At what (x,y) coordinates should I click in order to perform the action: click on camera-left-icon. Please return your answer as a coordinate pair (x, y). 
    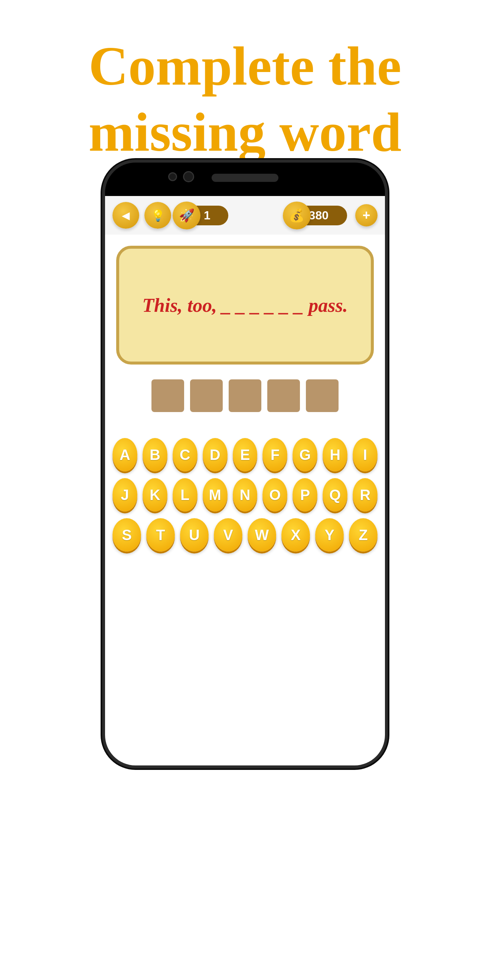
    Looking at the image, I should click on (173, 177).